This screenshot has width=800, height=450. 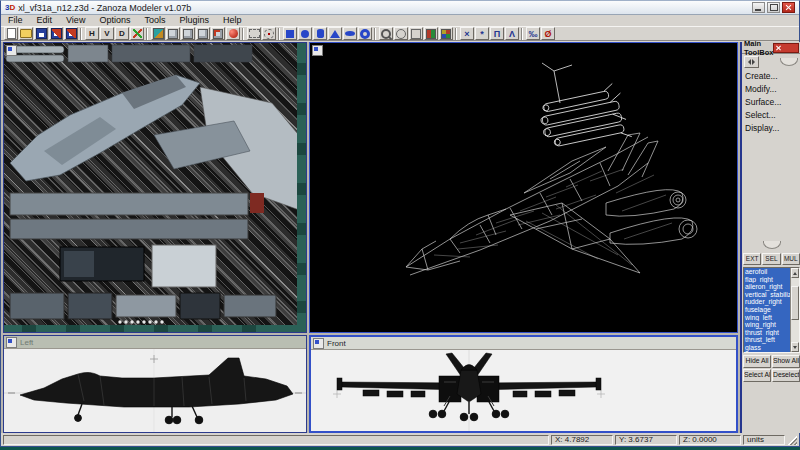 What do you see at coordinates (771, 246) in the screenshot?
I see `toolbox-arc-row` at bounding box center [771, 246].